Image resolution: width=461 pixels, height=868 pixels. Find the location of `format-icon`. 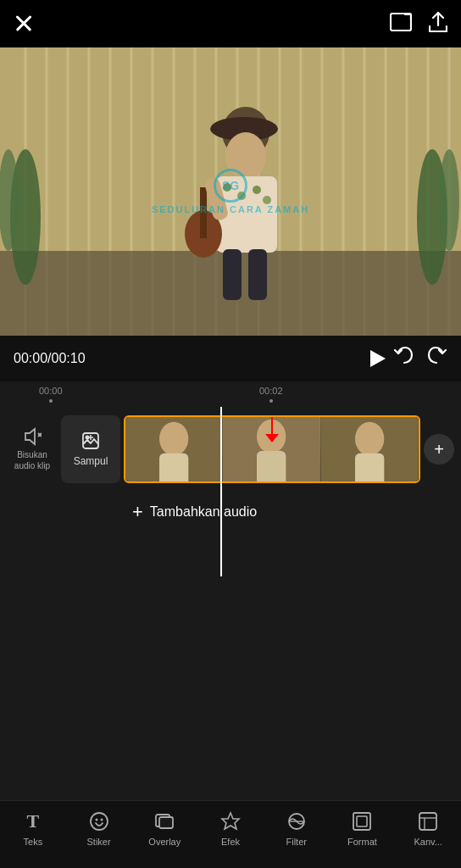

format-icon is located at coordinates (362, 821).